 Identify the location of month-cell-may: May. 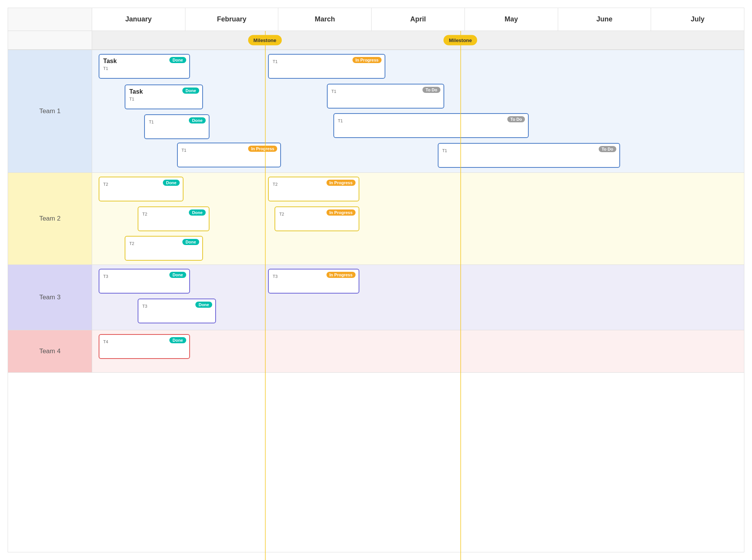
(512, 19).